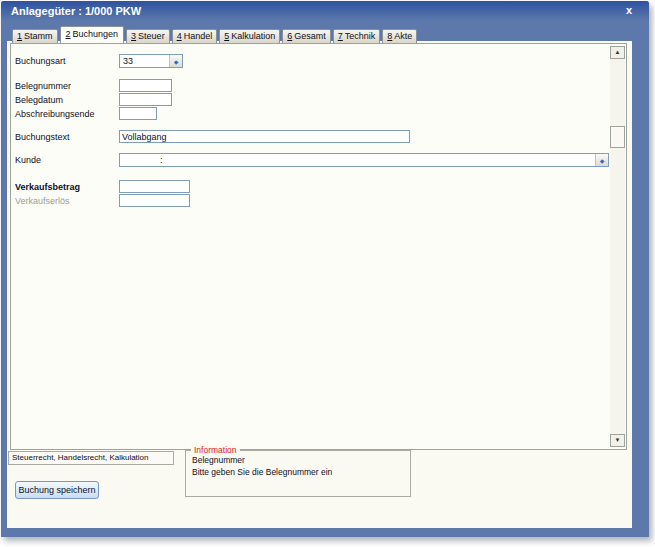  Describe the element at coordinates (358, 160) in the screenshot. I see `kunde-value: :` at that location.